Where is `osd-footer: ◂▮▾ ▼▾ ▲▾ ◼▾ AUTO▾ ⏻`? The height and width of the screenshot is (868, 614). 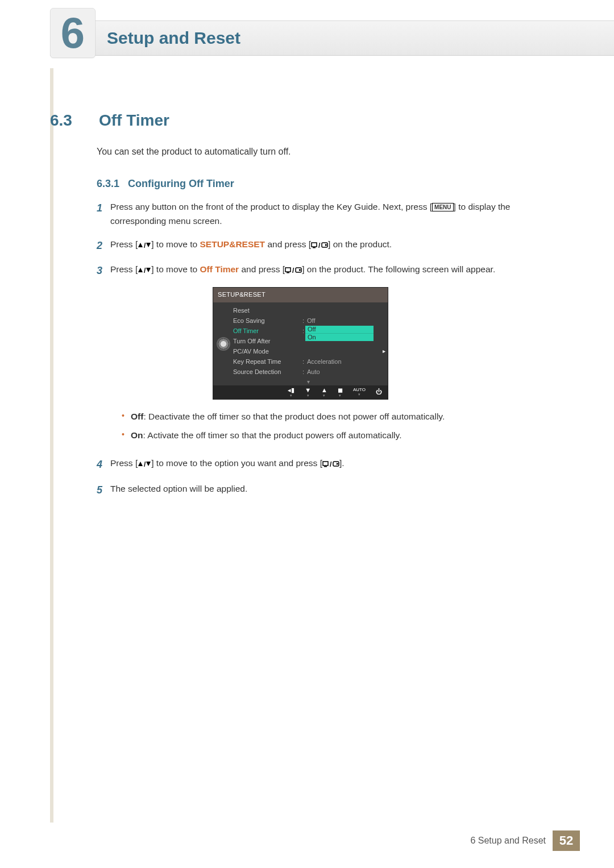
osd-footer: ◂▮▾ ▼▾ ▲▾ ◼▾ AUTO▾ ⏻ is located at coordinates (300, 392).